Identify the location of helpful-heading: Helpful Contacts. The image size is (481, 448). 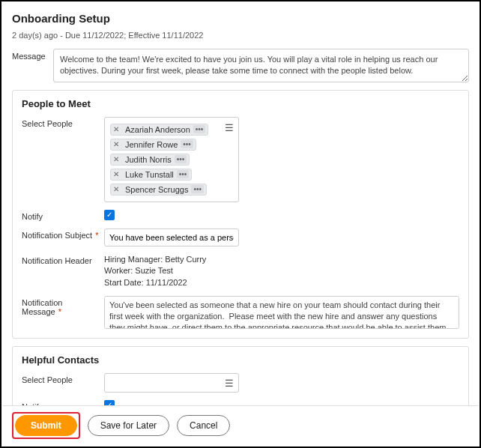
(240, 360).